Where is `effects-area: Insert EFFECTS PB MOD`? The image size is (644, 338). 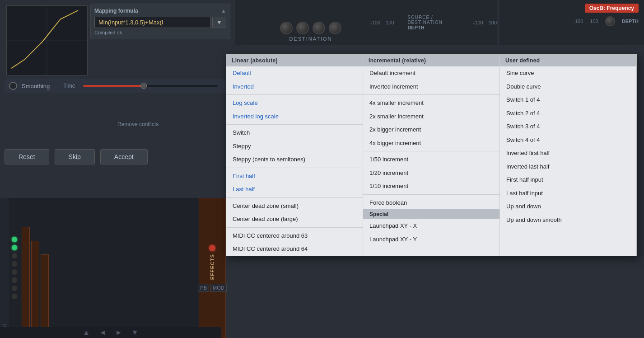 effects-area: Insert EFFECTS PB MOD is located at coordinates (113, 268).